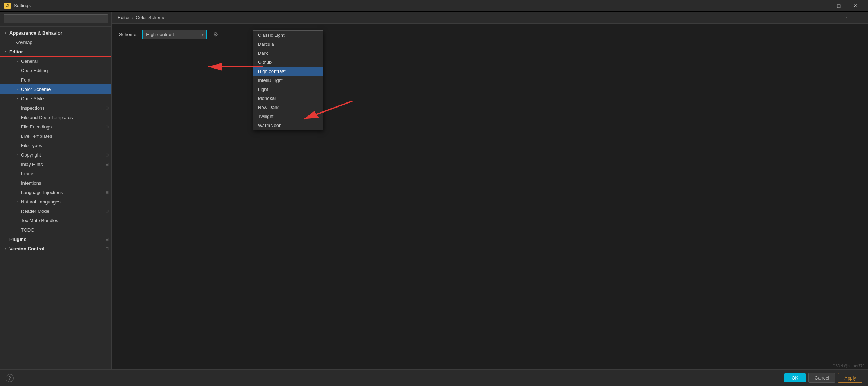 The width and height of the screenshot is (868, 386). Describe the element at coordinates (62, 108) in the screenshot. I see `sidebar-item-label: Inspections` at that location.